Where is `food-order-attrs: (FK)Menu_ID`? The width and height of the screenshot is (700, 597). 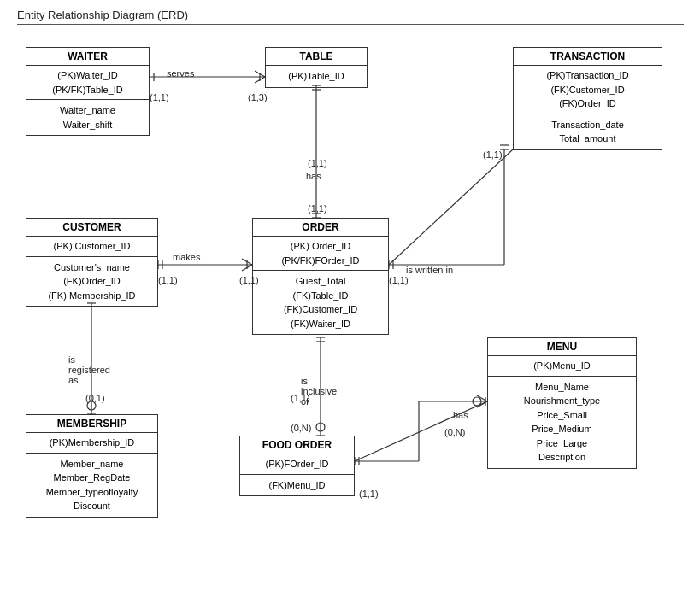
food-order-attrs: (FK)Menu_ID is located at coordinates (297, 485).